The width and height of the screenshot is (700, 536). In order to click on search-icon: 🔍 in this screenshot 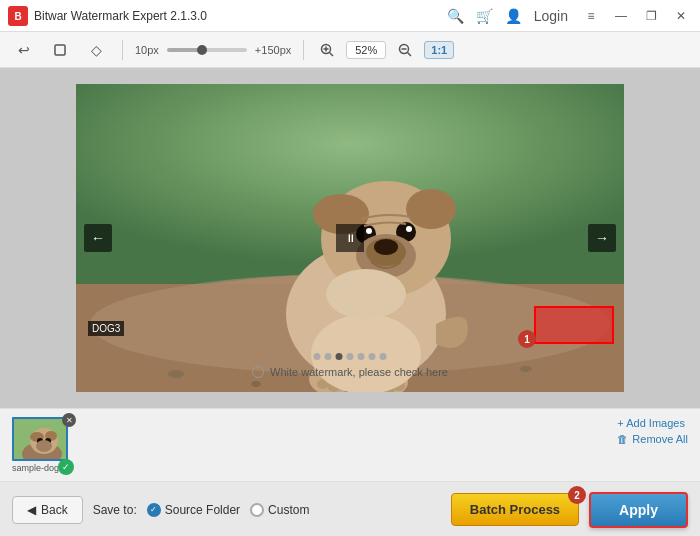, I will do `click(456, 16)`.